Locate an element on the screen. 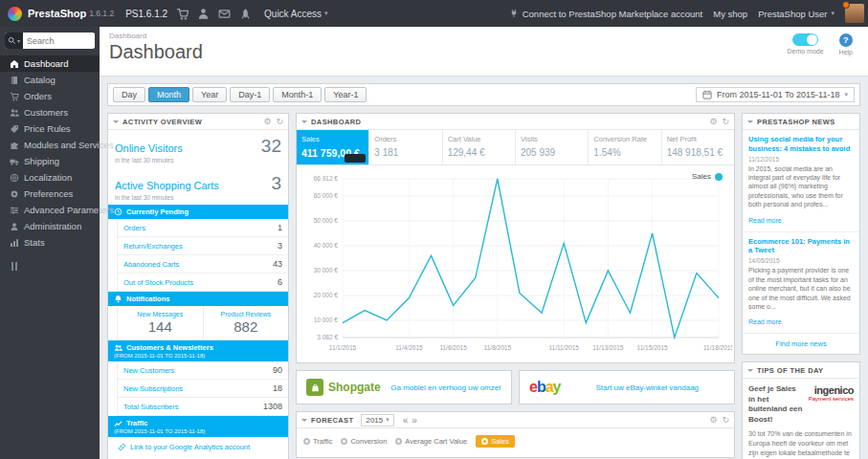 The image size is (868, 459). marketplace-link: Connect to PrestaShop Marketplace accoun… is located at coordinates (607, 13).